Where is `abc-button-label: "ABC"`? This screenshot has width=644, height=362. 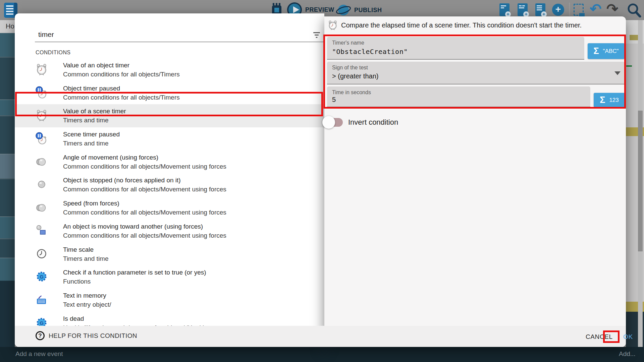
abc-button-label: "ABC" is located at coordinates (611, 51).